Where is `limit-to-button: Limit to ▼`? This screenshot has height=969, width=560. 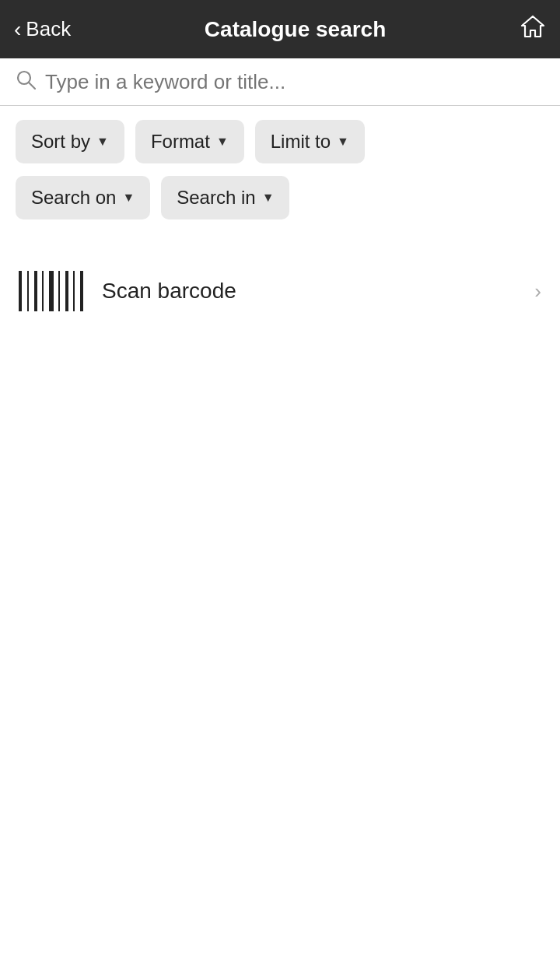
limit-to-button: Limit to ▼ is located at coordinates (310, 142).